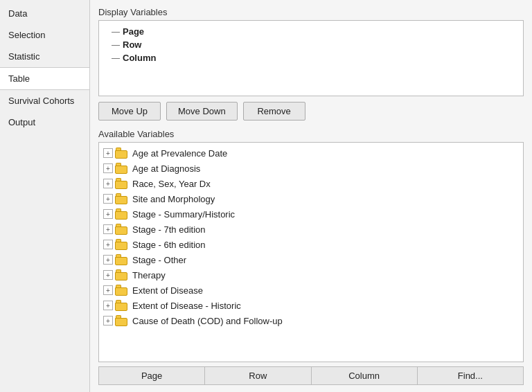 Image resolution: width=532 pixels, height=392 pixels. What do you see at coordinates (180, 154) in the screenshot?
I see `available-item-label: Age at Prevalence Date` at bounding box center [180, 154].